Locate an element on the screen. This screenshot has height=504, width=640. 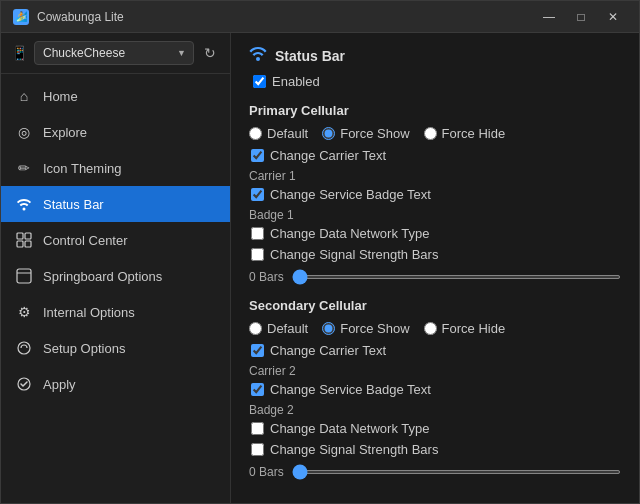
primary-slider-min-label: 0 Bars is located at coordinates (266, 277).